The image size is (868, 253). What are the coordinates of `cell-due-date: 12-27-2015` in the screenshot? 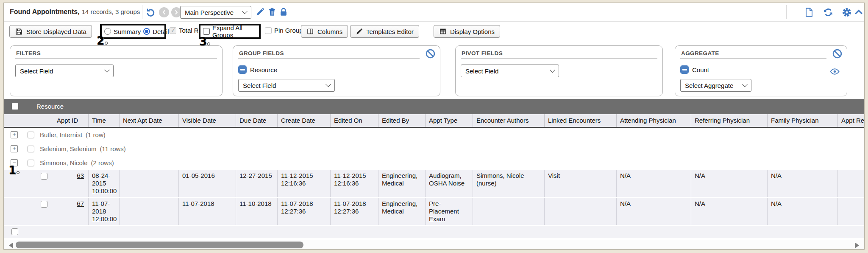 It's located at (257, 183).